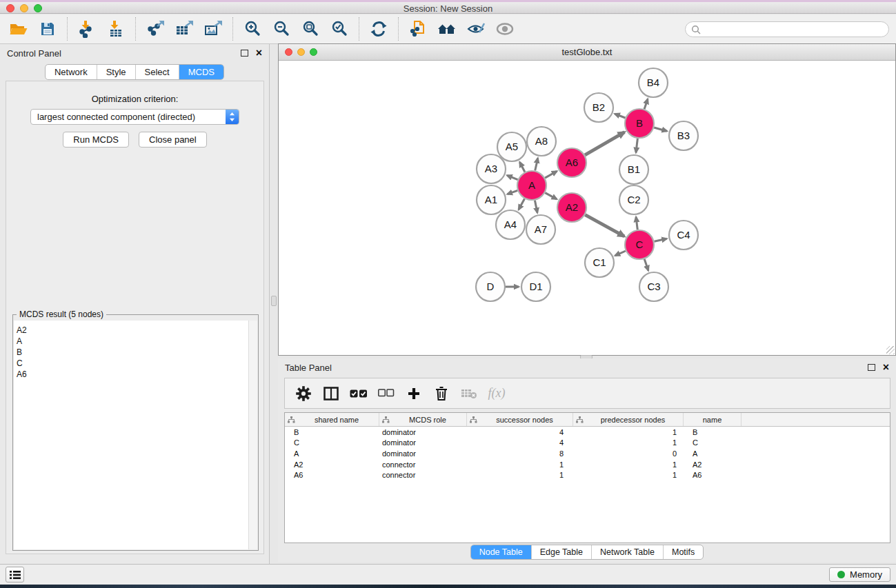  Describe the element at coordinates (476, 29) in the screenshot. I see `toggle-graphics-details-button` at that location.